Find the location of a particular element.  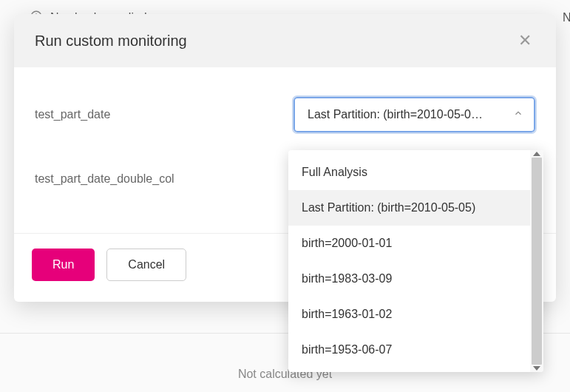

close-button: ✕ is located at coordinates (525, 41).